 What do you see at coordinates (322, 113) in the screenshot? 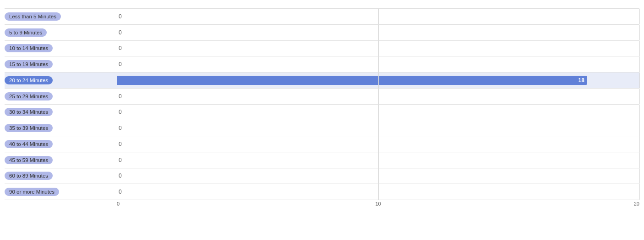
I see `bar-row: 30 to 34 Minutes0` at bounding box center [322, 113].